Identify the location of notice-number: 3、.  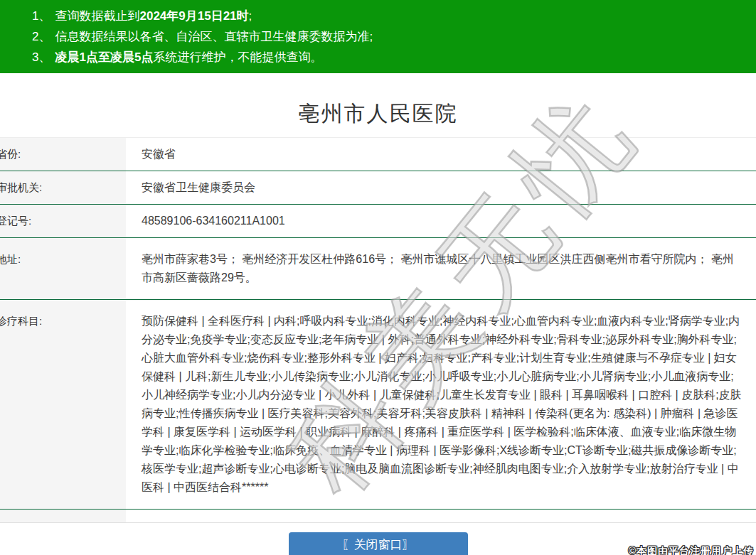
(41, 57).